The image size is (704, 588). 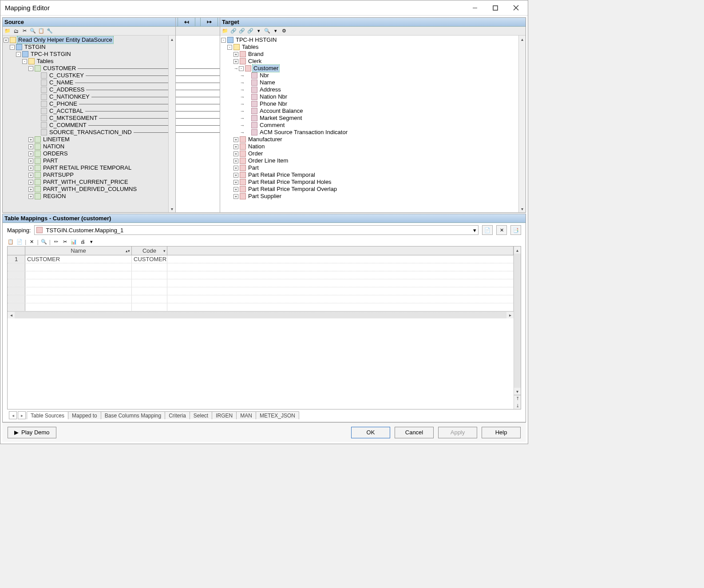 What do you see at coordinates (11, 242) in the screenshot?
I see `grid-tool-1-icon: 📋` at bounding box center [11, 242].